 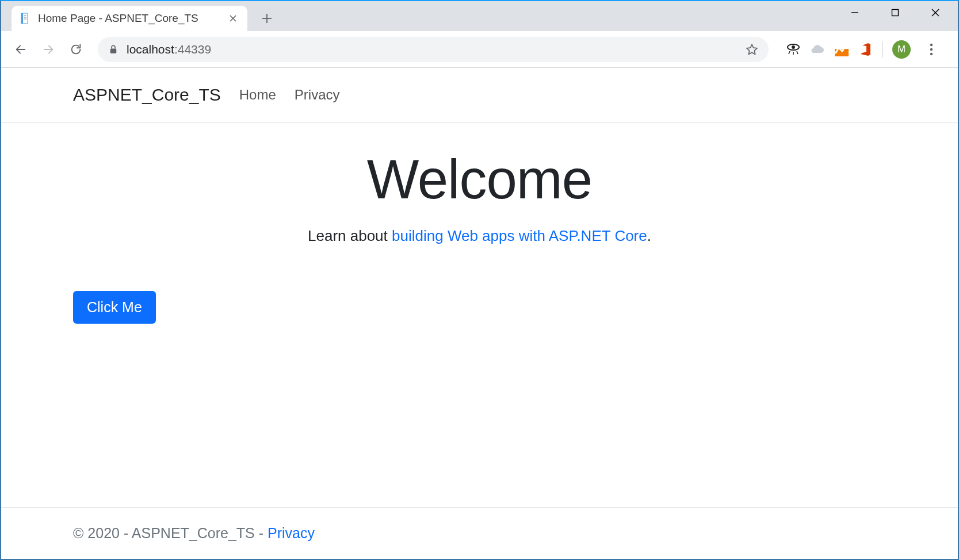 I want to click on back-button, so click(x=21, y=49).